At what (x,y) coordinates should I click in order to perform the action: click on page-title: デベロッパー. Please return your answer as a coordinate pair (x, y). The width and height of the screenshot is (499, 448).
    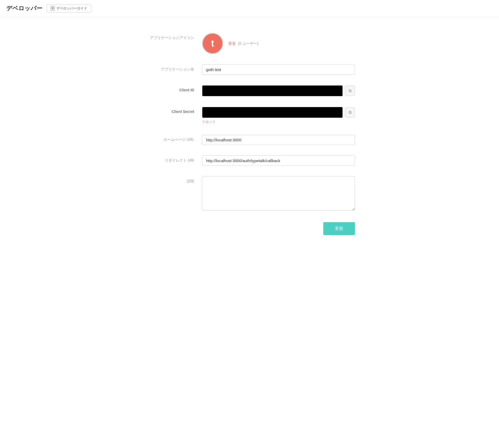
    Looking at the image, I should click on (24, 8).